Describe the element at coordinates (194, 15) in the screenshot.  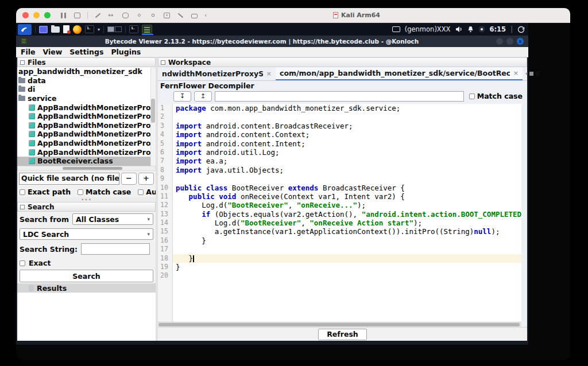
I see `export-icon` at that location.